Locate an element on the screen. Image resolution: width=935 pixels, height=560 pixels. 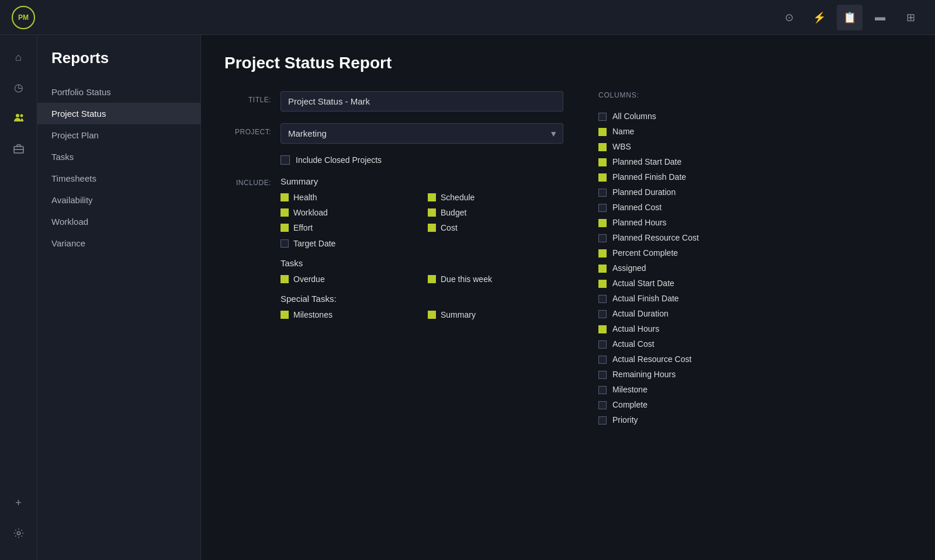
planned-duration-checkbox is located at coordinates (602, 193).